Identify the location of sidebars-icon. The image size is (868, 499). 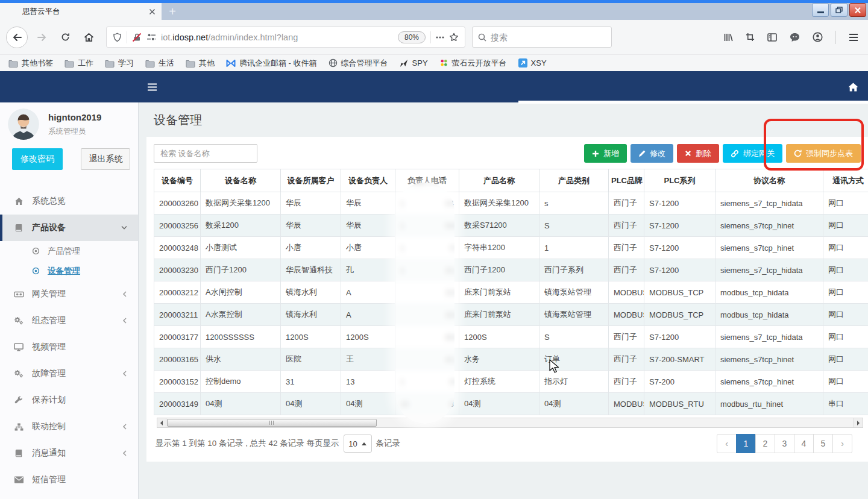
(772, 37).